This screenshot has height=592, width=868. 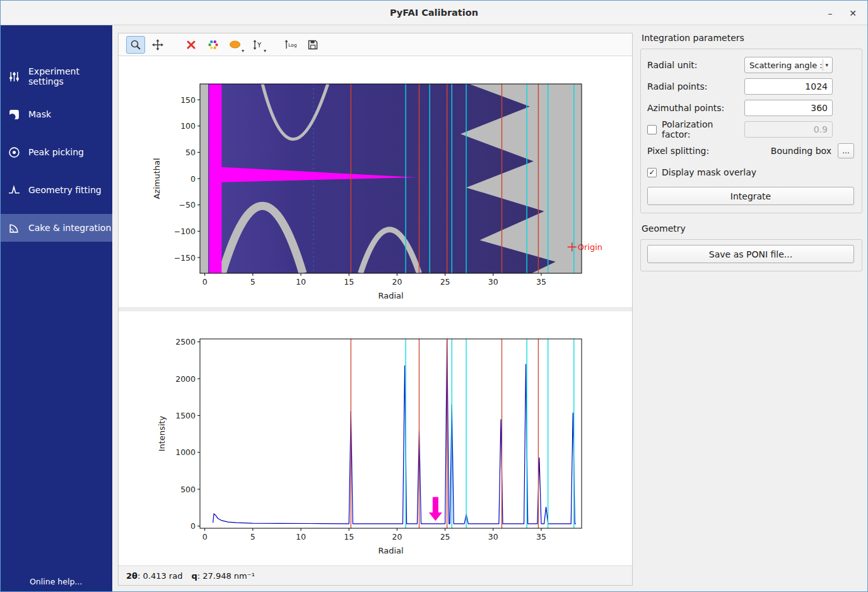 What do you see at coordinates (158, 45) in the screenshot?
I see `pan-arrows-icon` at bounding box center [158, 45].